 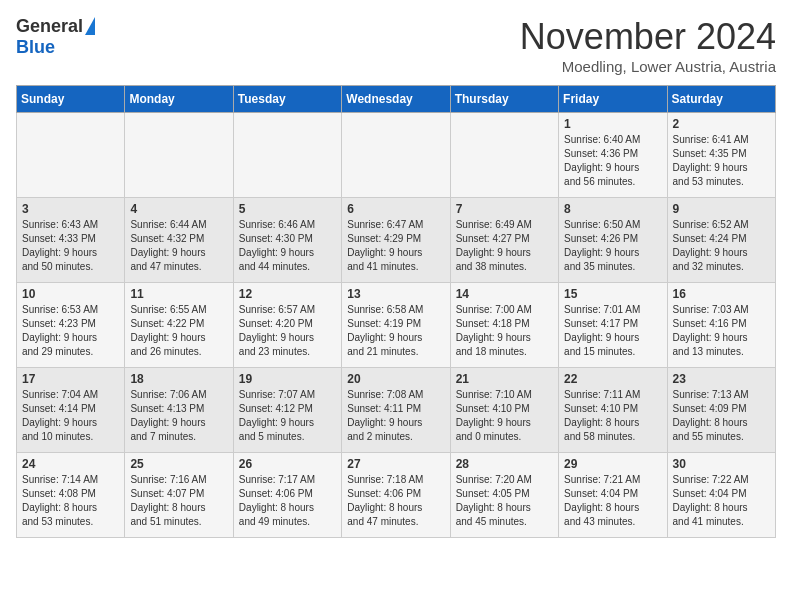 I want to click on month-title: November 2024, so click(x=648, y=37).